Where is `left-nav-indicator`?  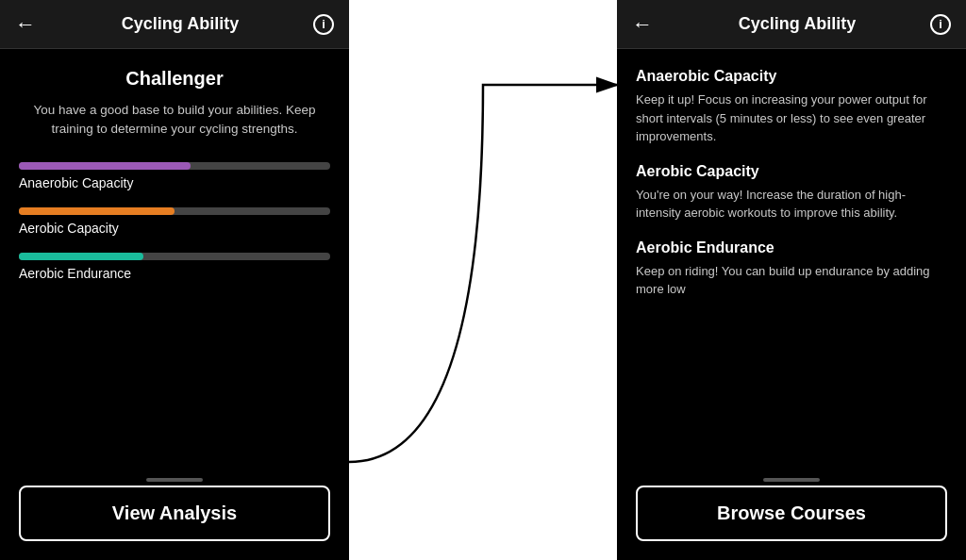 left-nav-indicator is located at coordinates (175, 480).